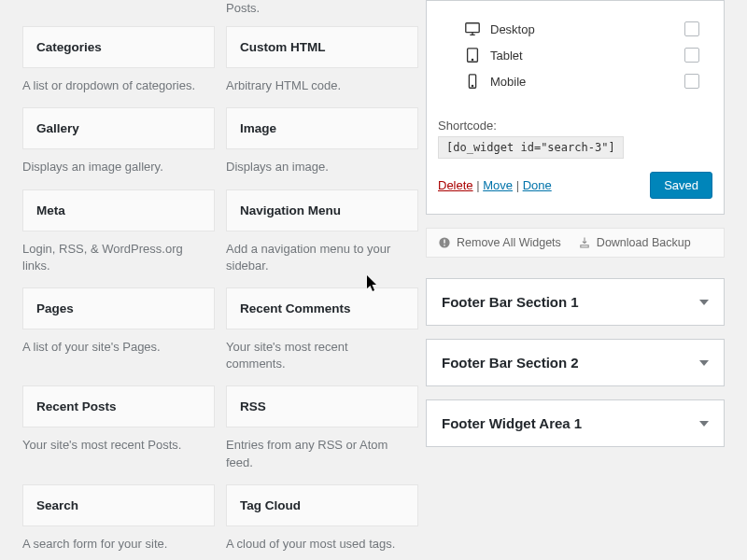  What do you see at coordinates (498, 185) in the screenshot?
I see `move-link: Move` at bounding box center [498, 185].